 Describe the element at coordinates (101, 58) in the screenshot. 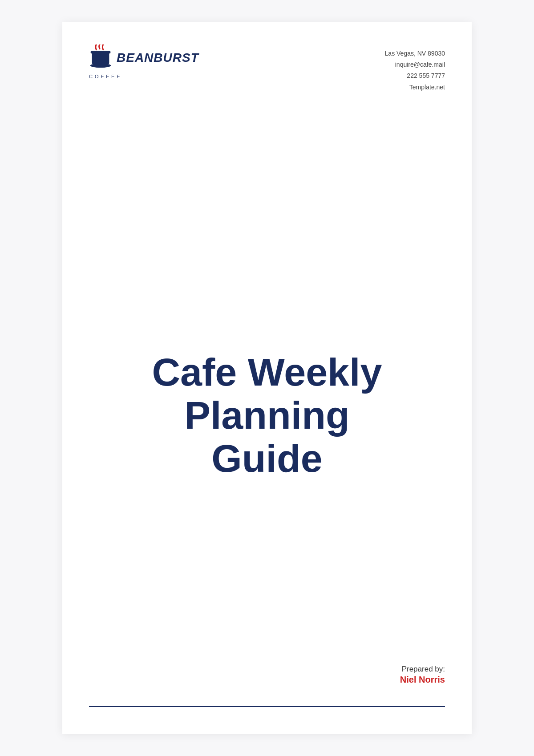

I see `logo-icon` at that location.